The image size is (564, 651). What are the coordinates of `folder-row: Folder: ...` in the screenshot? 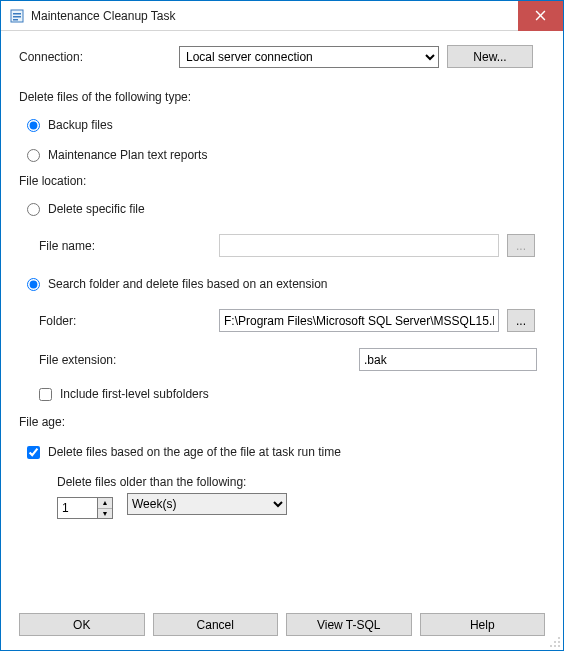 It's located at (292, 320).